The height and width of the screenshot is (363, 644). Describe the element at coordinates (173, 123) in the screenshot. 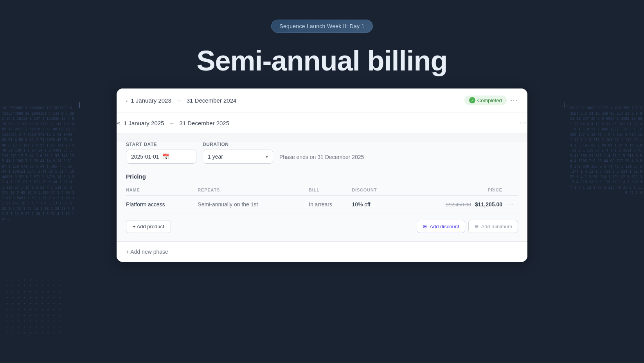

I see `phase2-left: ∨ 1 January 2025 → 31 December 2025` at that location.